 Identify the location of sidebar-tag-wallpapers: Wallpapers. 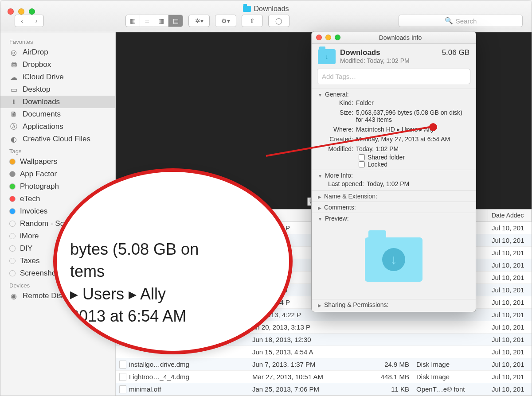
(58, 162).